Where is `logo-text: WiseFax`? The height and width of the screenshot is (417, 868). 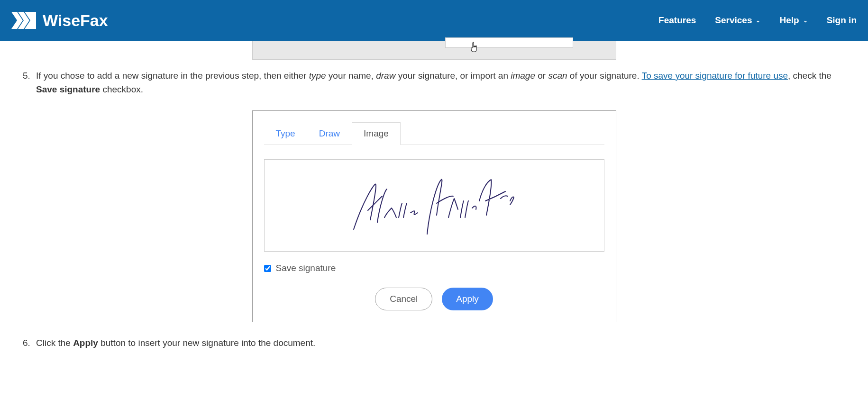
logo-text: WiseFax is located at coordinates (75, 21).